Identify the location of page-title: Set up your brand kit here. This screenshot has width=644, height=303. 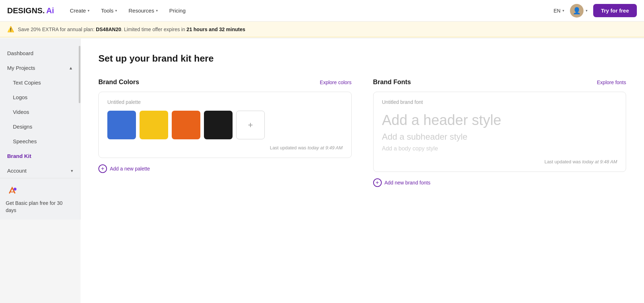
(362, 59).